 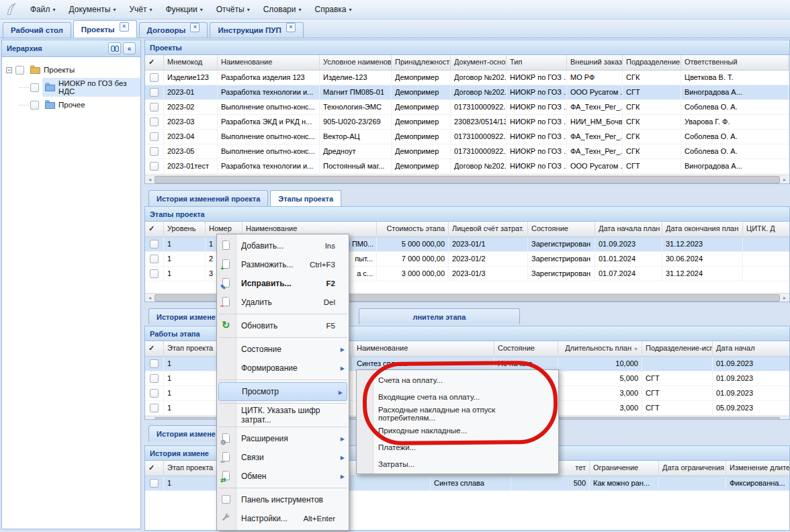 What do you see at coordinates (468, 78) in the screenshot?
I see `table-row: Изделие123Разработка изделия 123Изделие-…` at bounding box center [468, 78].